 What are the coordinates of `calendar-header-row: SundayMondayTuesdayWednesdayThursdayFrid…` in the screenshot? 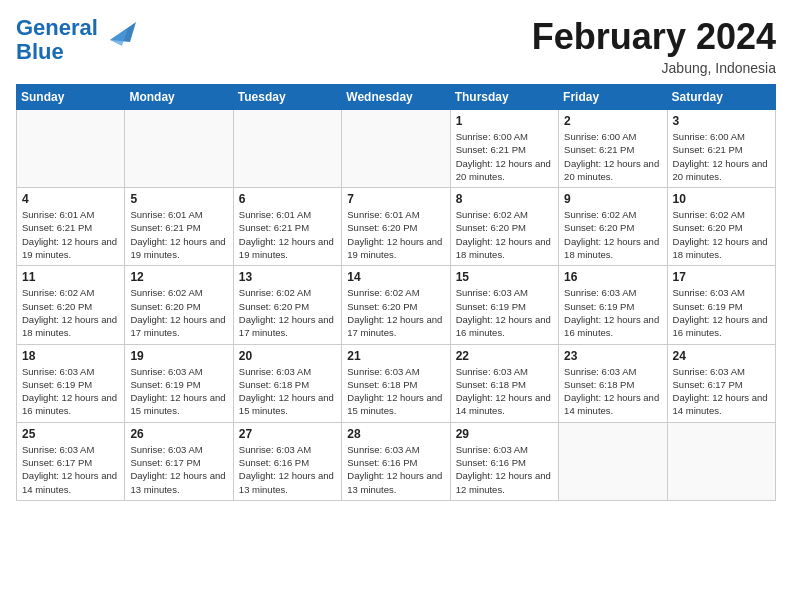 It's located at (396, 98).